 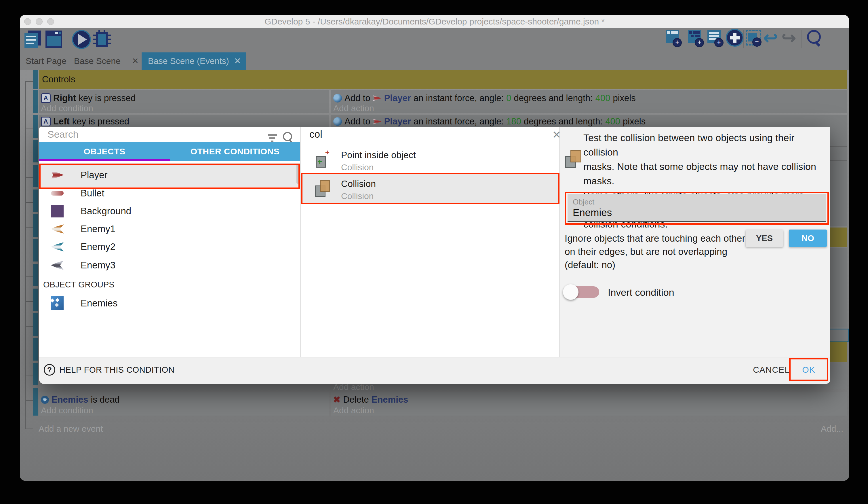 I want to click on add-new-event-link: Add a new event, so click(x=71, y=429).